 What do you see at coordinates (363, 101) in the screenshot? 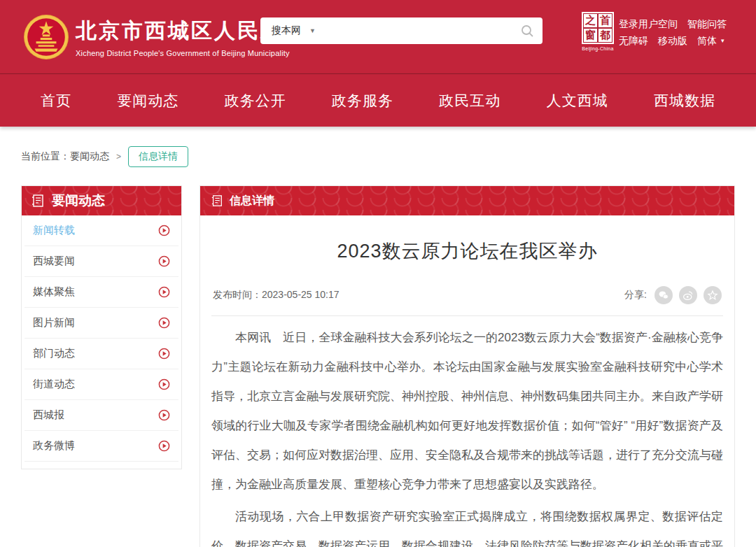
I see `nav-item-gov-services: 政务服务` at bounding box center [363, 101].